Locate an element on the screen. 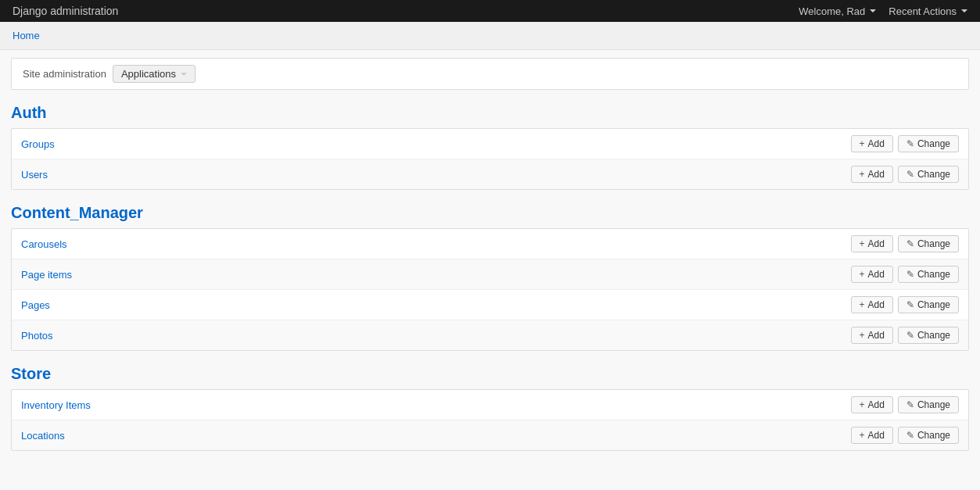  breadcrumb-home: Home is located at coordinates (27, 36).